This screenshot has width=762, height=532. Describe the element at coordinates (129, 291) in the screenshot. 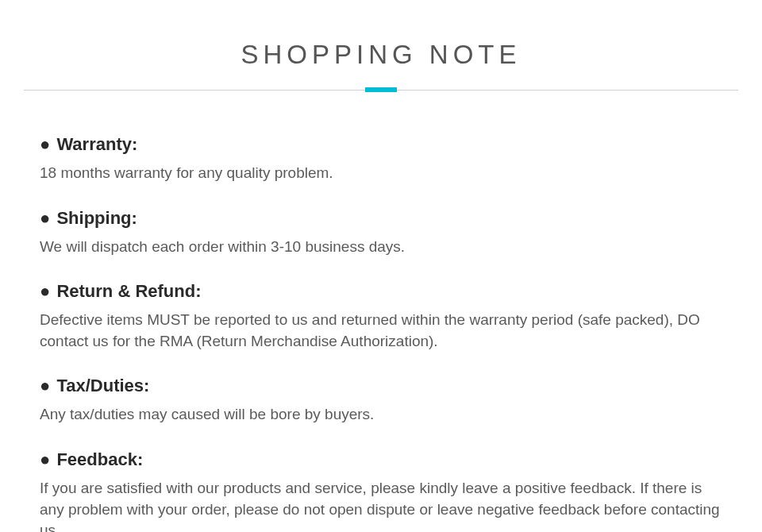

I see `heading-text: Return & Refund:` at that location.